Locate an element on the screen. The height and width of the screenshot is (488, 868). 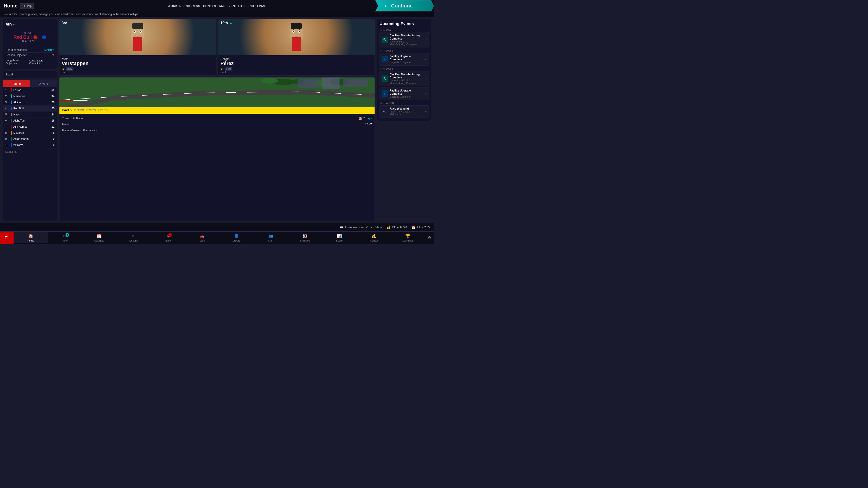
nav-label-standings: Standings is located at coordinates (408, 240).